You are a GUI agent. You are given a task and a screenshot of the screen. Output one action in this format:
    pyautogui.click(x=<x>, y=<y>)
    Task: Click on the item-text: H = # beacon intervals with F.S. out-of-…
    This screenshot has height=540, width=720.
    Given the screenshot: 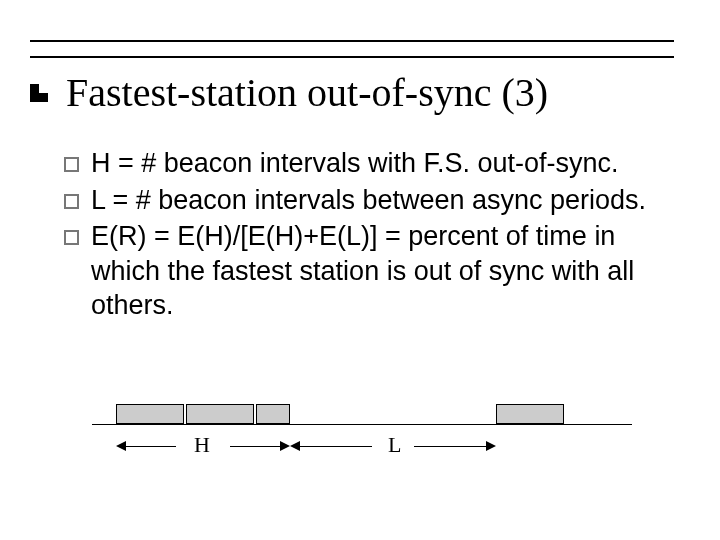 What is the action you would take?
    pyautogui.click(x=382, y=164)
    